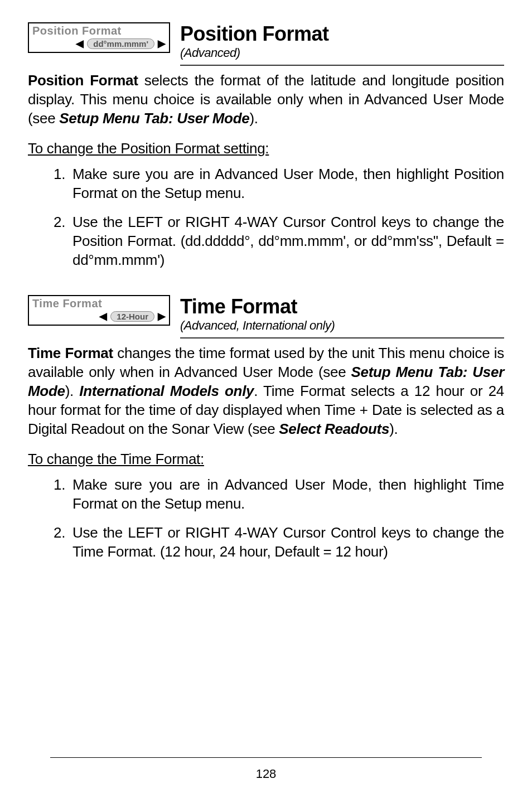 The height and width of the screenshot is (798, 532). Describe the element at coordinates (342, 34) in the screenshot. I see `heading-position-format: Position Format` at that location.